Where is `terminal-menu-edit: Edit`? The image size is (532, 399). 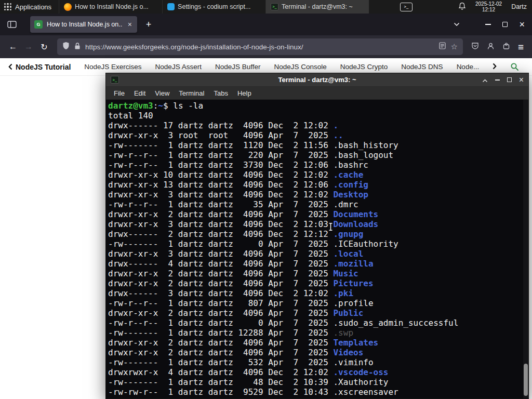
terminal-menu-edit: Edit is located at coordinates (140, 94).